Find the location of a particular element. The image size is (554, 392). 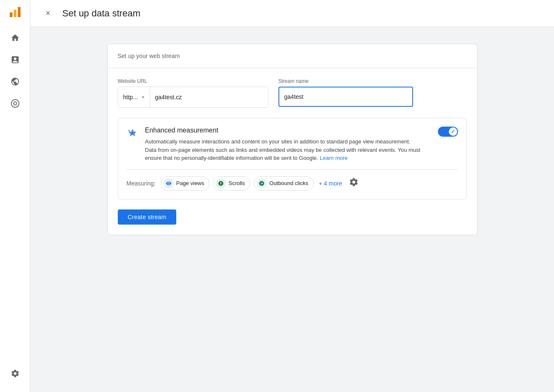

toggle-thumb is located at coordinates (453, 132).